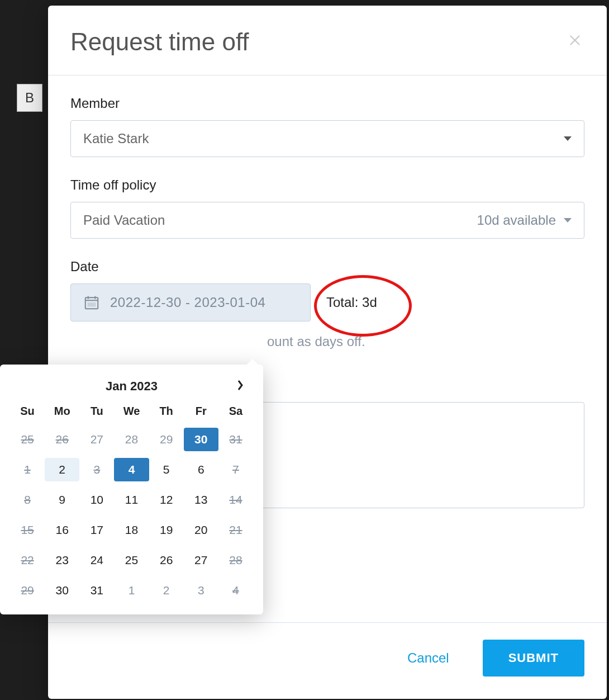  What do you see at coordinates (327, 267) in the screenshot?
I see `date-label: Date` at bounding box center [327, 267].